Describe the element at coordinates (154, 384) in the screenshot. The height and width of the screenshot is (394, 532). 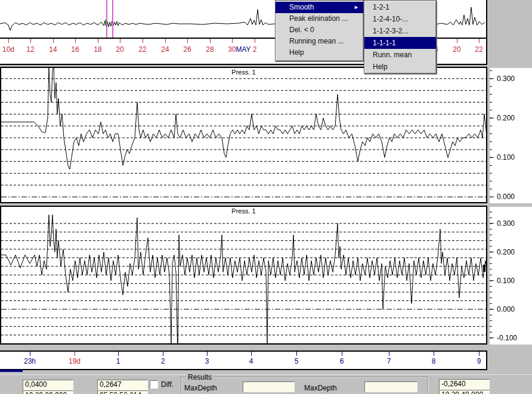
I see `diff-checkbox` at that location.